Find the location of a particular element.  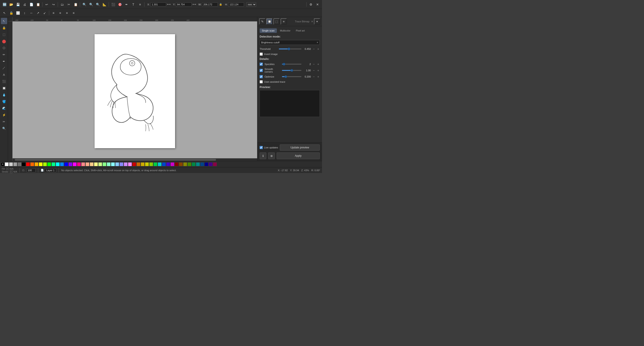

node-tool-btn: 🔒 is located at coordinates (4, 27).